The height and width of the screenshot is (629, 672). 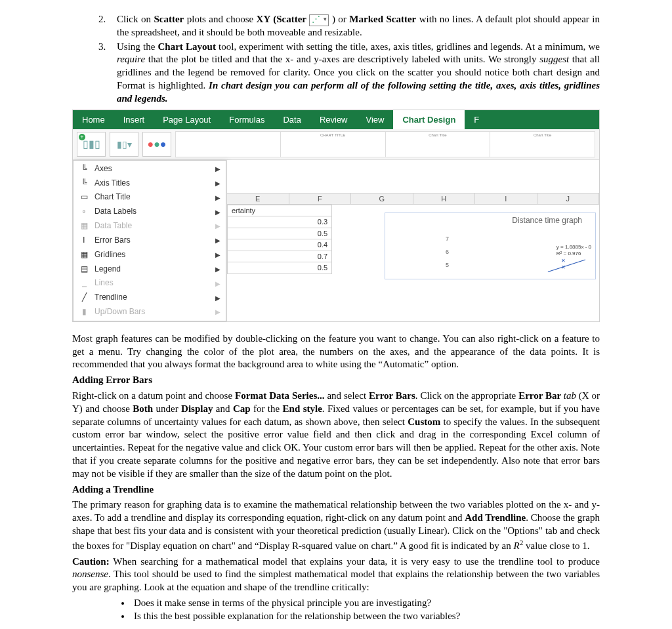 What do you see at coordinates (383, 19) in the screenshot?
I see `t: Marked Scatter` at bounding box center [383, 19].